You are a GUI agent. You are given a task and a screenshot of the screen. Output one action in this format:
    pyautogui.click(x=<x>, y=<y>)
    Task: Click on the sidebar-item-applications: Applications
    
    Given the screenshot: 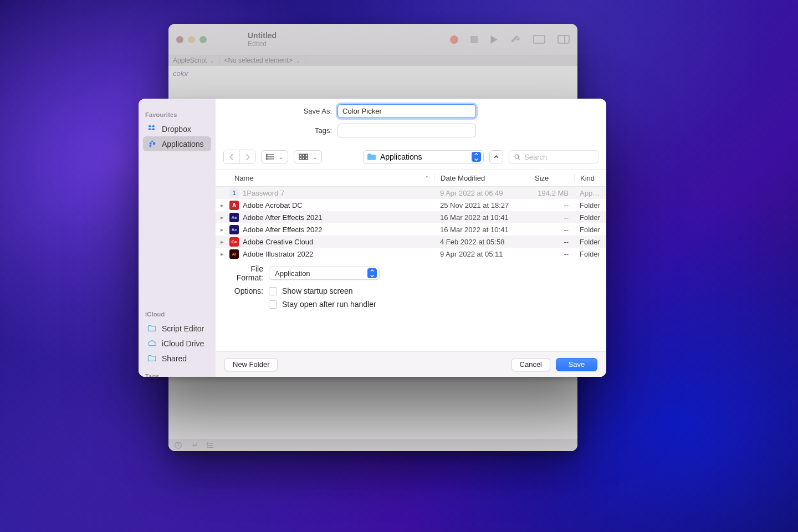 What is the action you would take?
    pyautogui.click(x=177, y=144)
    